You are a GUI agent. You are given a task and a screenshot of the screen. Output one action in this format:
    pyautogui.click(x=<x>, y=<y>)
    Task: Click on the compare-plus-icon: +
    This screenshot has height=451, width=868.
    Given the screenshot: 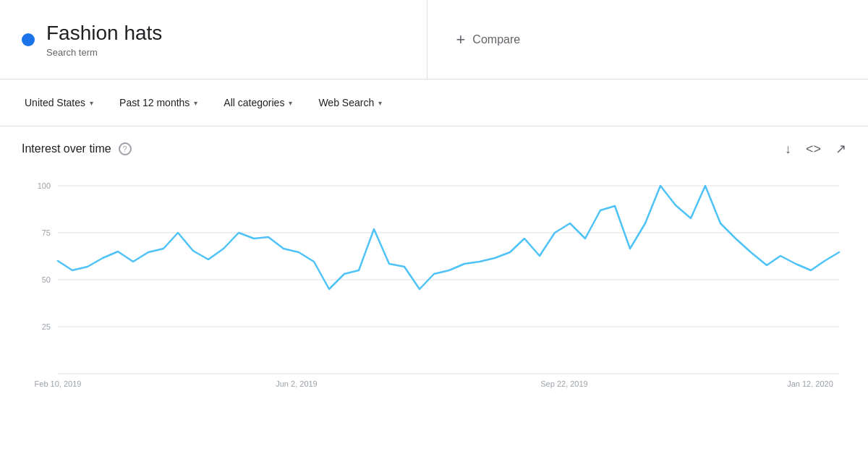 What is the action you would take?
    pyautogui.click(x=461, y=40)
    